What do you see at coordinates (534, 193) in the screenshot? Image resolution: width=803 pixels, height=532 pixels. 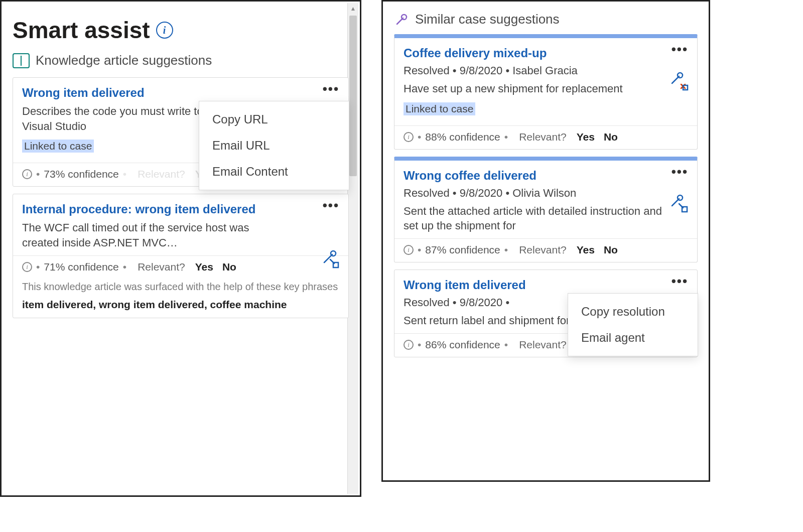 I see `card-meta: Resolved • 9/8/2020 • Olivia Wilson` at bounding box center [534, 193].